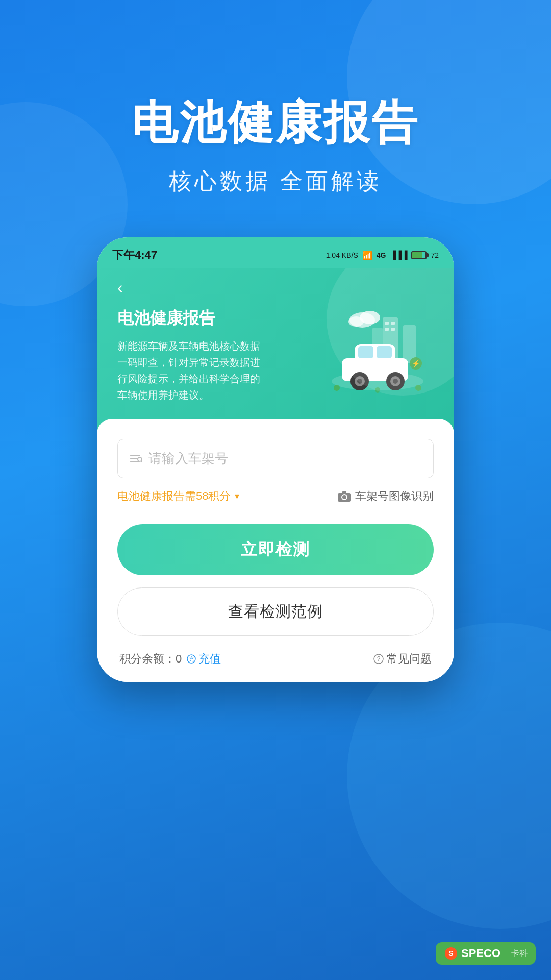 This screenshot has height=980, width=551. Describe the element at coordinates (189, 371) in the screenshot. I see `report-description: 新能源车辆及车辆电池核心数据一码即查，针对异常记录数据进行风险提示，并给出科学合…` at that location.